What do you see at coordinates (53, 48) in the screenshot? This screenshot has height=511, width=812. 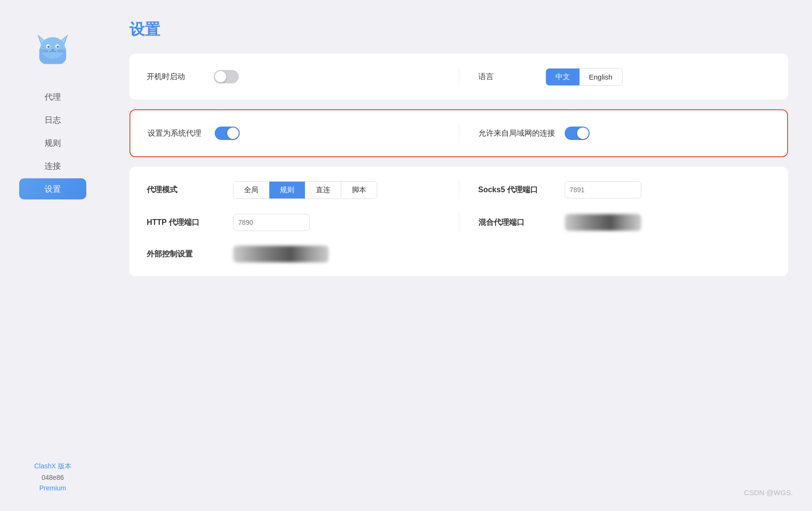 I see `cat-logo` at bounding box center [53, 48].